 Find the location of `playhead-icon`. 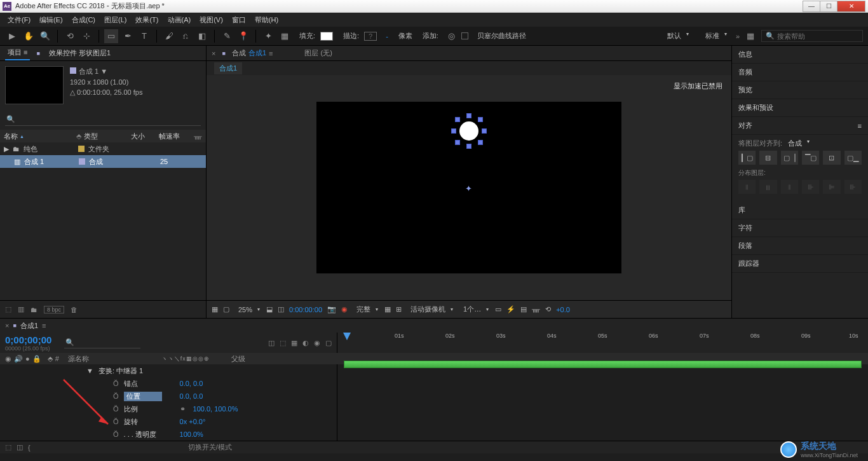

playhead-icon is located at coordinates (347, 336).